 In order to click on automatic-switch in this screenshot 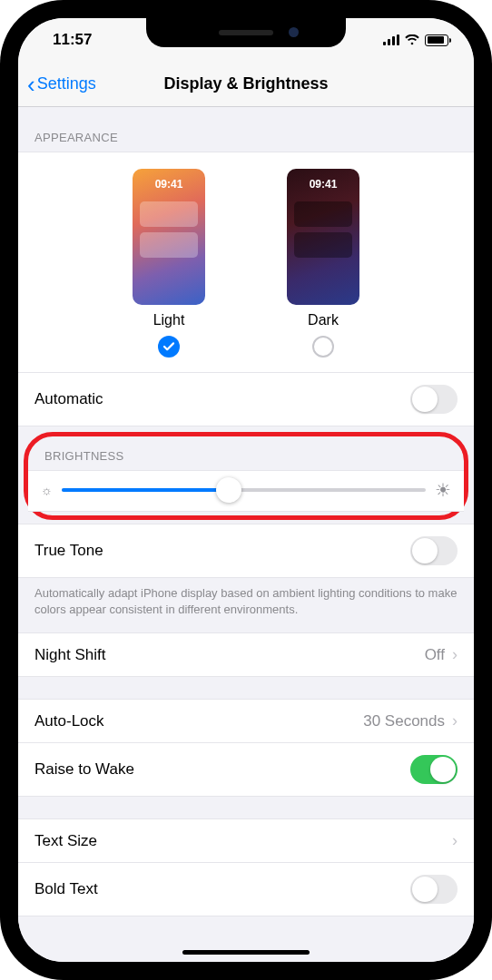, I will do `click(434, 399)`.